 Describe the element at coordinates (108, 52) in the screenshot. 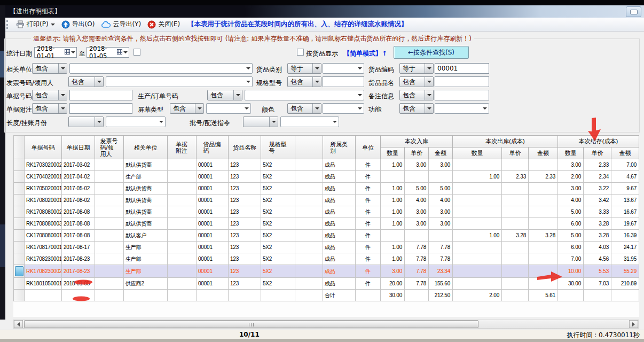

I see `date-to-picker: 2018-01-05` at that location.